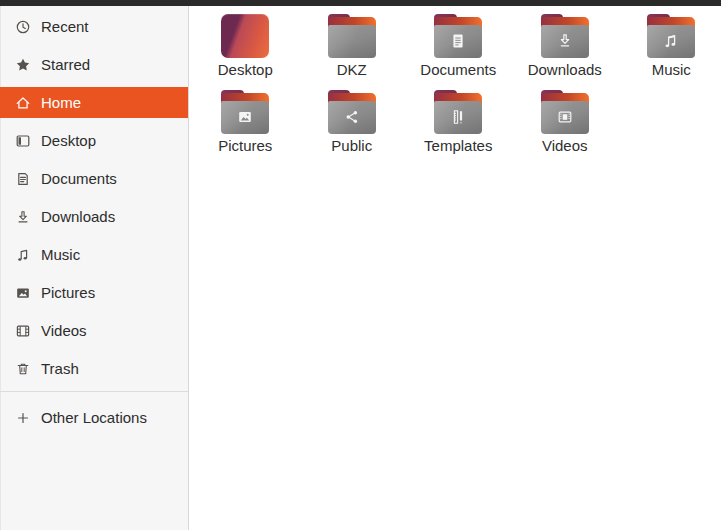  Describe the element at coordinates (22, 64) in the screenshot. I see `star-icon` at that location.